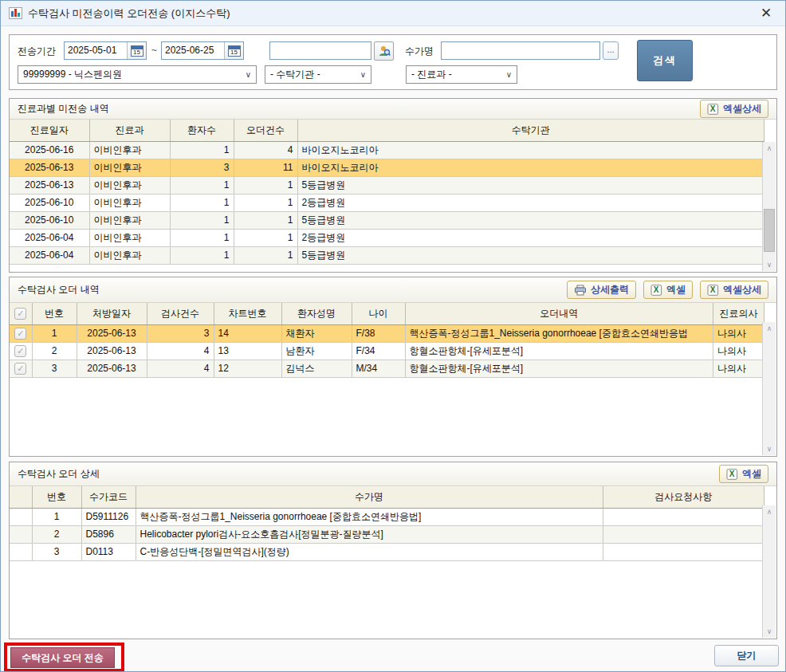  Describe the element at coordinates (462, 75) in the screenshot. I see `dept-select: - 진료과 - ∨` at that location.